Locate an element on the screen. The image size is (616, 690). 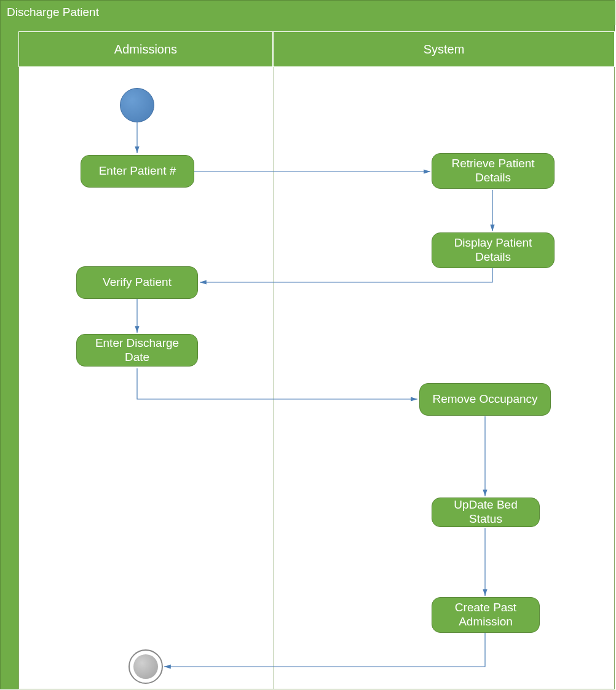
activity-retrieve-patient-details: Retrieve Patient Details is located at coordinates (493, 171).